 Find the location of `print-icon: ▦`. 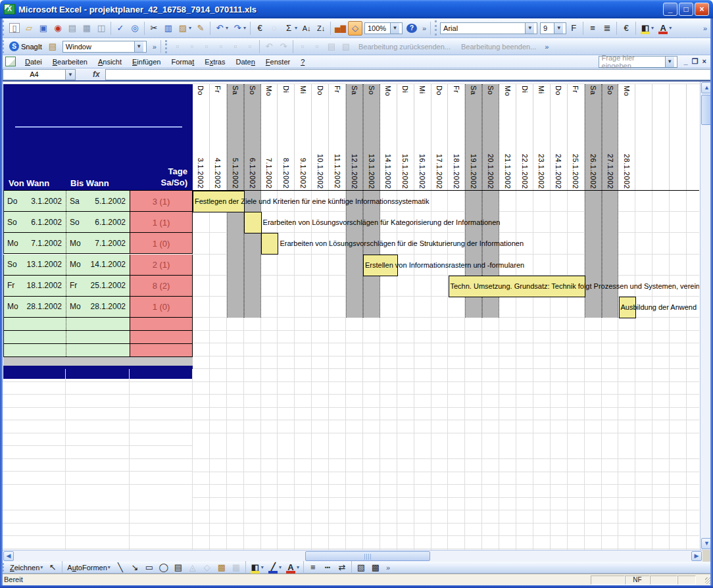

print-icon: ▦ is located at coordinates (87, 28).